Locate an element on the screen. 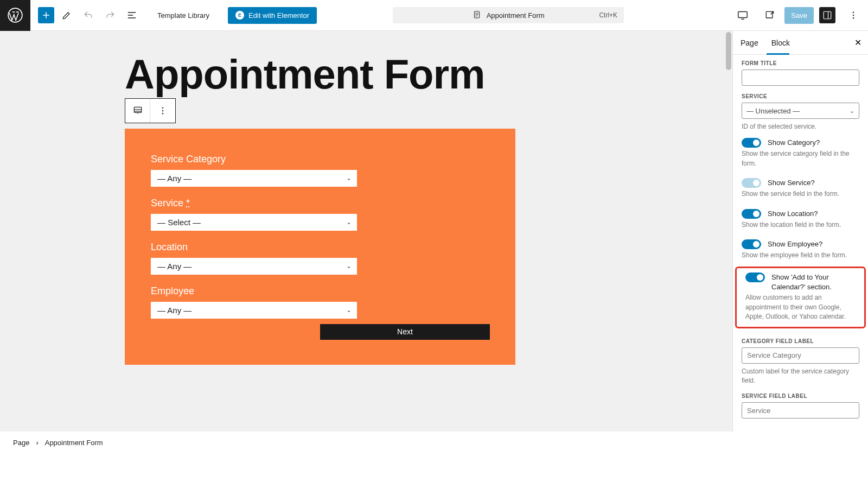  edit-icon is located at coordinates (67, 15).